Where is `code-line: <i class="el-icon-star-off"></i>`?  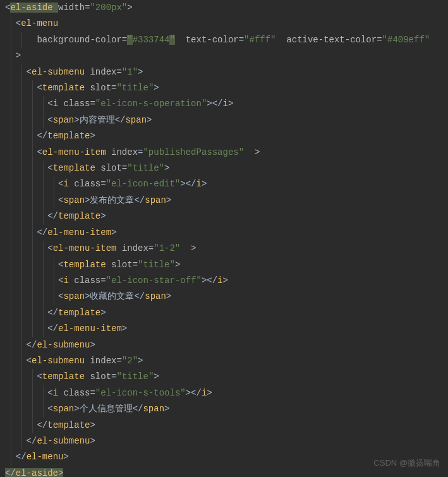 code-line: <i class="el-icon-star-off"></i> is located at coordinates (224, 281).